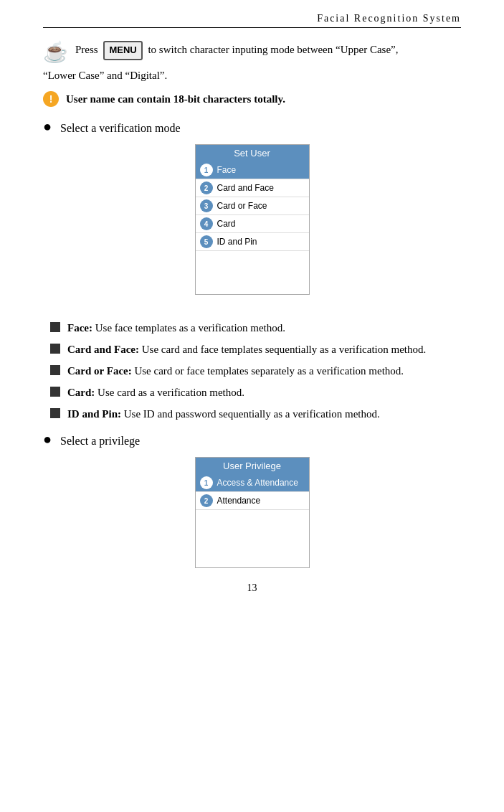 The height and width of the screenshot is (812, 504). Describe the element at coordinates (56, 52) in the screenshot. I see `coffee-icon: ☕` at that location.